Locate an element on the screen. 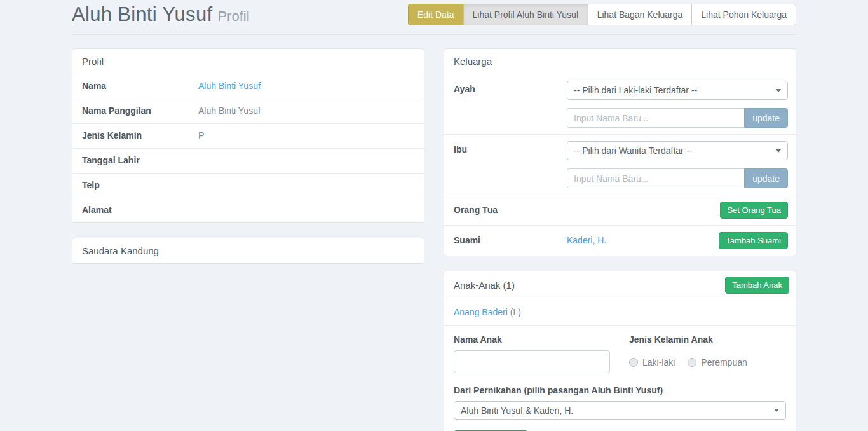 Image resolution: width=868 pixels, height=431 pixels. anak-anak-title: Anak-Anak (1) is located at coordinates (484, 285).